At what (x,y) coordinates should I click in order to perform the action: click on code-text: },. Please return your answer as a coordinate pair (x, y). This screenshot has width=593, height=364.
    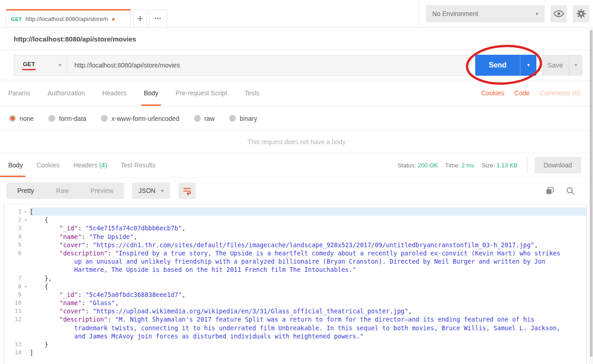
    Looking at the image, I should click on (308, 278).